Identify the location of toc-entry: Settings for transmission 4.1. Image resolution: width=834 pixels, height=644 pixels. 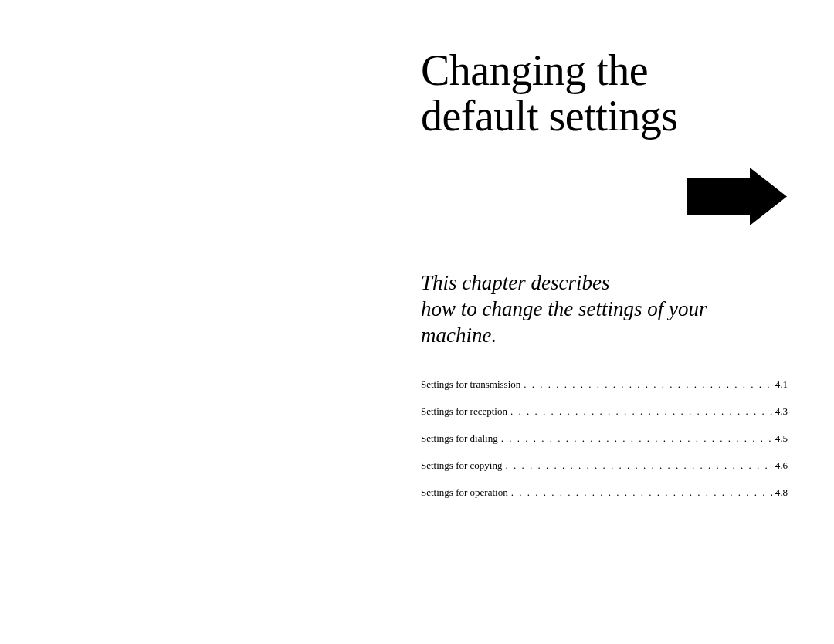
(604, 385).